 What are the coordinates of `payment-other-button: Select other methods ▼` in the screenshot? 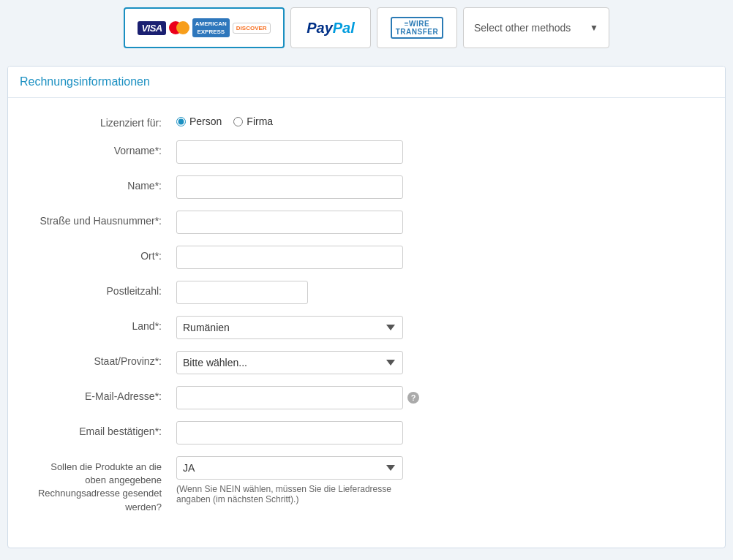 It's located at (536, 28).